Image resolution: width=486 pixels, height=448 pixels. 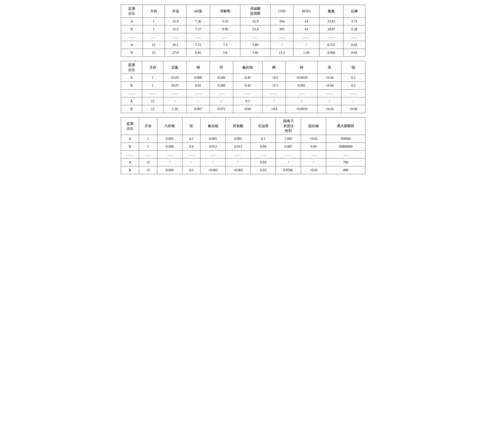 I want to click on table-cell: 27.8, so click(x=175, y=53).